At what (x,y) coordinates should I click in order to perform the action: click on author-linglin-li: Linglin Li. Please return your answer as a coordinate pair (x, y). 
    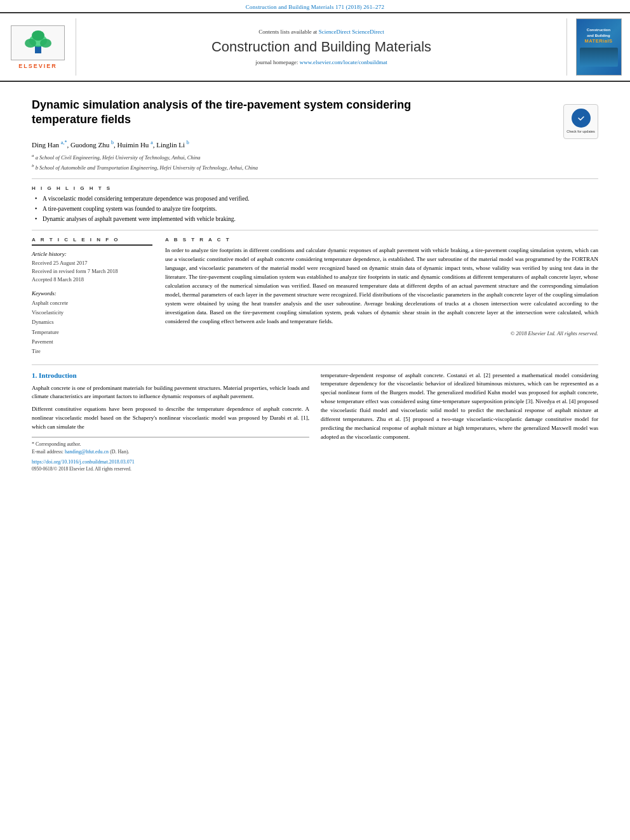
    Looking at the image, I should click on (170, 145).